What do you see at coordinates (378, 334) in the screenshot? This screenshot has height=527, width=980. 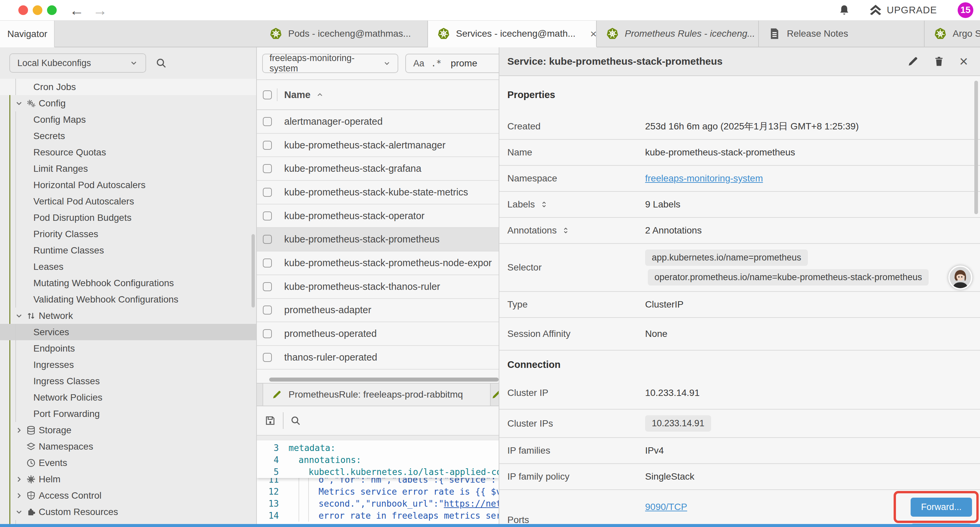 I see `service-row-prometheus-operated: prometheus-operated` at bounding box center [378, 334].